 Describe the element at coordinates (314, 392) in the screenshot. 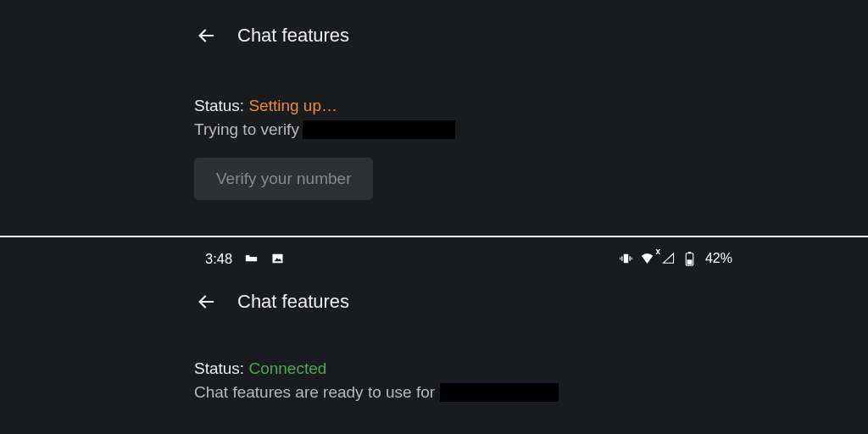

I see `subline-text: Chat features are ready to use for` at that location.